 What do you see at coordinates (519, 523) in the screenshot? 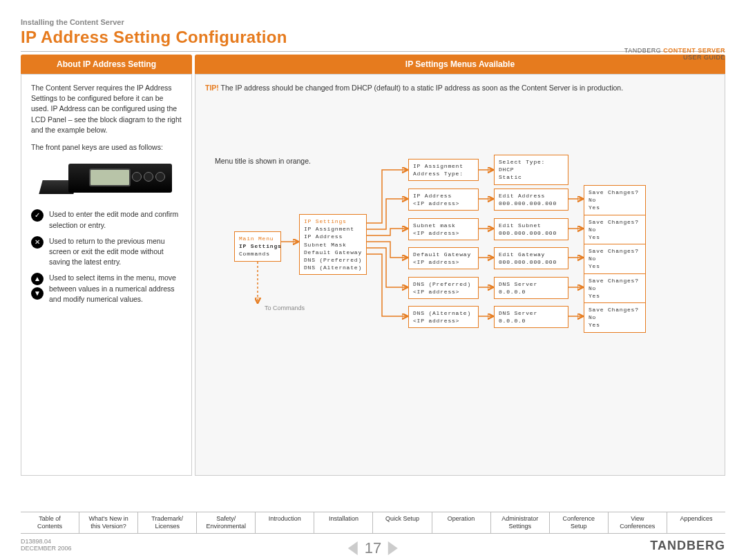
I see `nav-adminsettings: Administrator Settings` at bounding box center [519, 523].